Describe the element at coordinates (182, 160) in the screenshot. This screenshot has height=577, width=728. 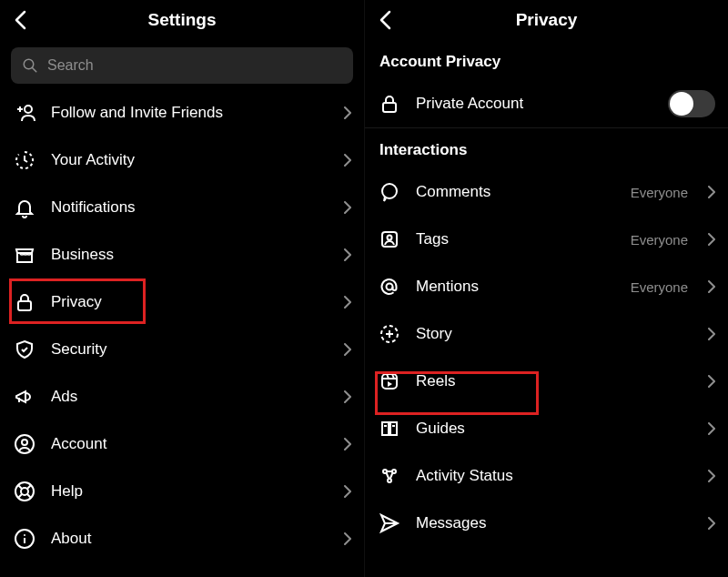
I see `settings-item-activity: Your Activity` at that location.